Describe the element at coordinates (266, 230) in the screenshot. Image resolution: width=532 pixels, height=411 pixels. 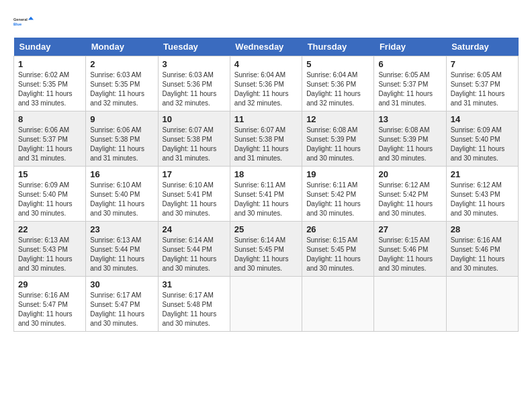
I see `day-number: 25` at that location.